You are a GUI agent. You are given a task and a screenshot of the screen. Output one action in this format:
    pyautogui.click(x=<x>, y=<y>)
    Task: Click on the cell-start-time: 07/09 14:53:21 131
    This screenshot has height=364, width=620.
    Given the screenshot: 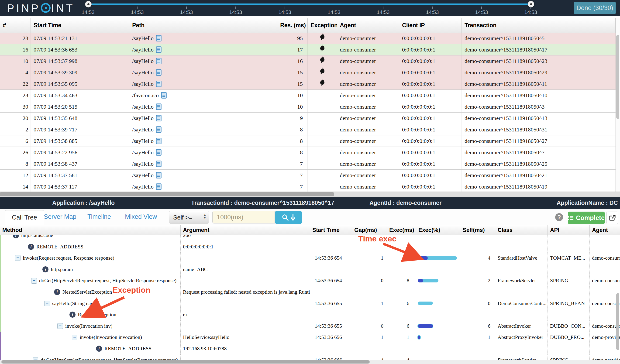 What is the action you would take?
    pyautogui.click(x=80, y=38)
    